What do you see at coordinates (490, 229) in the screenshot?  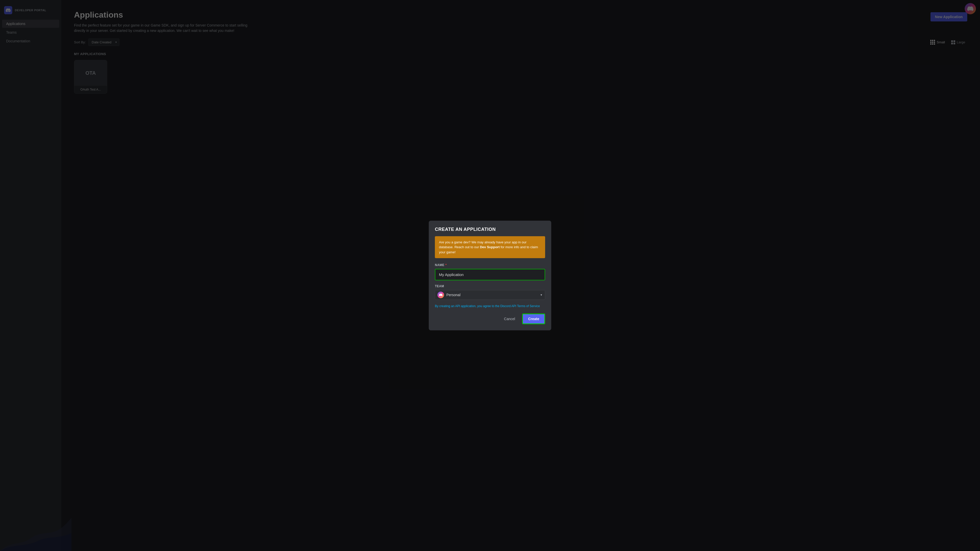 I see `modal-title: CREATE AN APPLICATION` at bounding box center [490, 229].